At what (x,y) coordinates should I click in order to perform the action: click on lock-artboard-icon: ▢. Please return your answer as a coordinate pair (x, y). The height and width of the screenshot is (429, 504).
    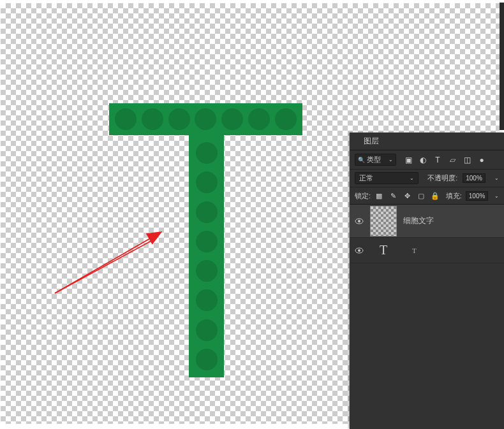
    Looking at the image, I should click on (421, 196).